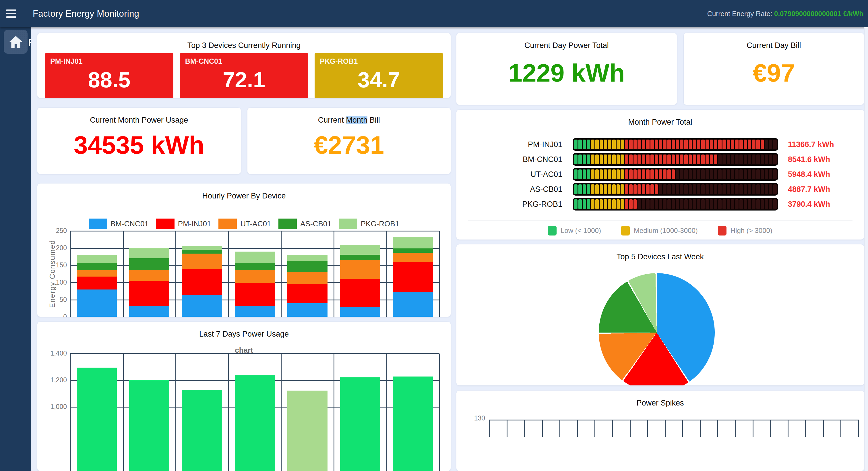  Describe the element at coordinates (804, 175) in the screenshot. I see `device-kwh-value: 5948.4 kWh` at that location.